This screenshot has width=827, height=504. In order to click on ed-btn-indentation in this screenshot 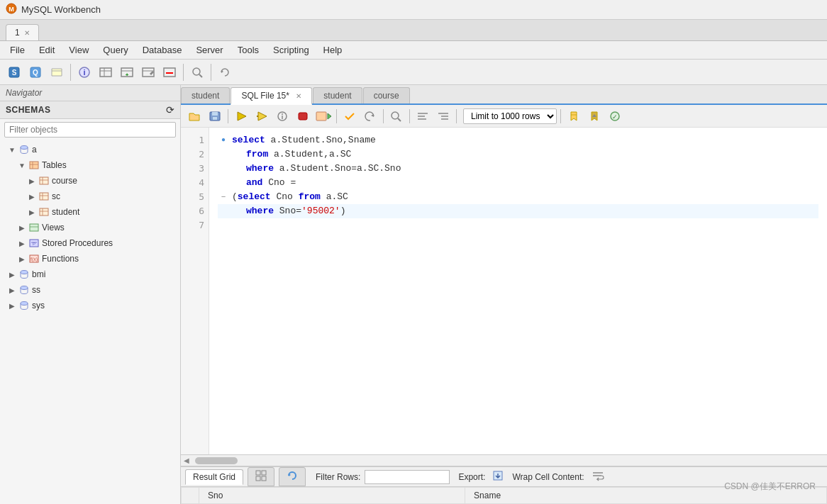, I will do `click(443, 116)`.